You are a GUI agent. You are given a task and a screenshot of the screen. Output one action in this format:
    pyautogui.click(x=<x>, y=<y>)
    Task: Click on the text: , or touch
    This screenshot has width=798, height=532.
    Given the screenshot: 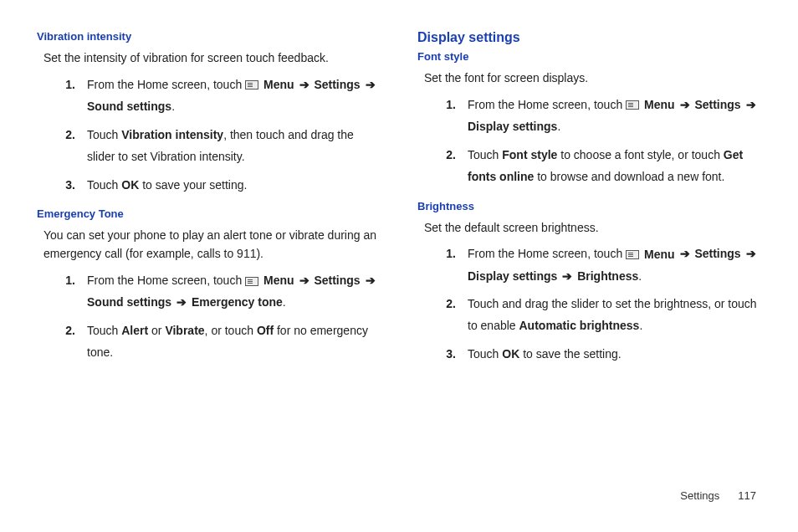 What is the action you would take?
    pyautogui.click(x=231, y=330)
    